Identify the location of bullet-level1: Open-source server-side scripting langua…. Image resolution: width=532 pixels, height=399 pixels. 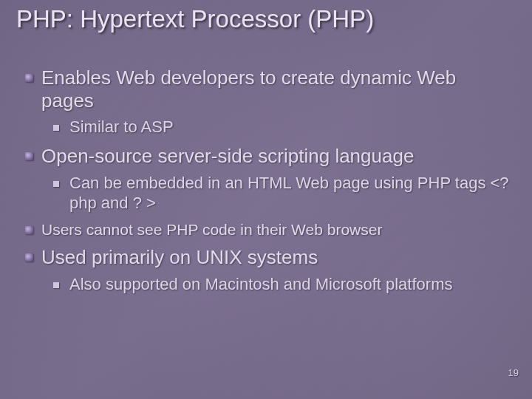
(268, 157).